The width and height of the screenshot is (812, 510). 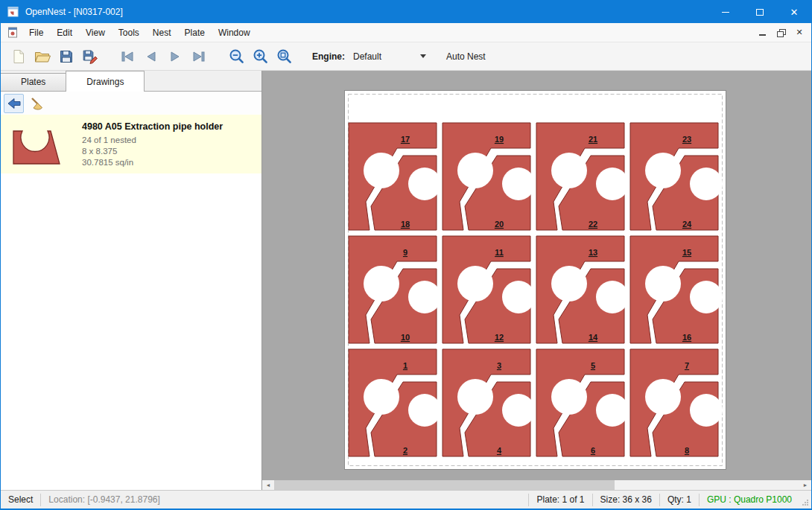 What do you see at coordinates (234, 33) in the screenshot?
I see `menu-window: Window` at bounding box center [234, 33].